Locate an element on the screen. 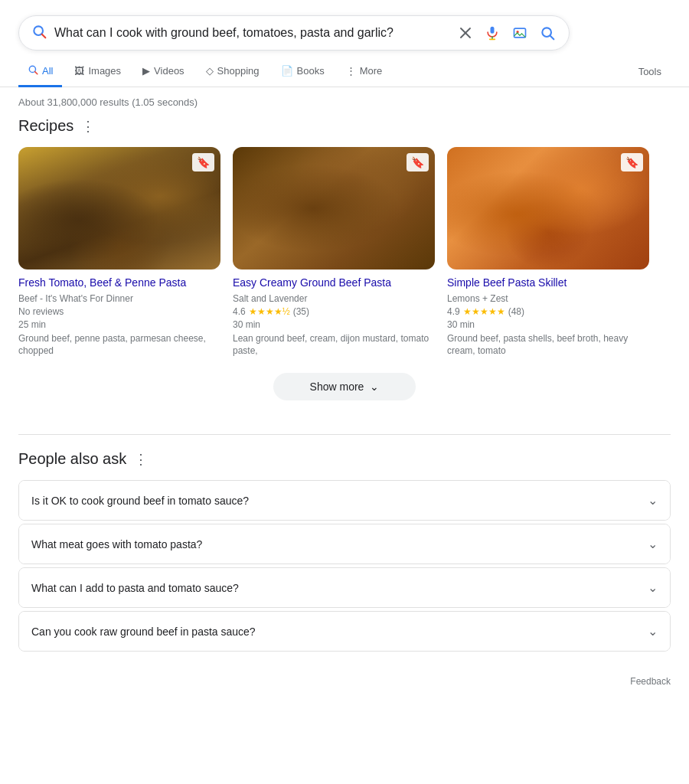 The width and height of the screenshot is (689, 784). search-bar-wrapper is located at coordinates (344, 25).